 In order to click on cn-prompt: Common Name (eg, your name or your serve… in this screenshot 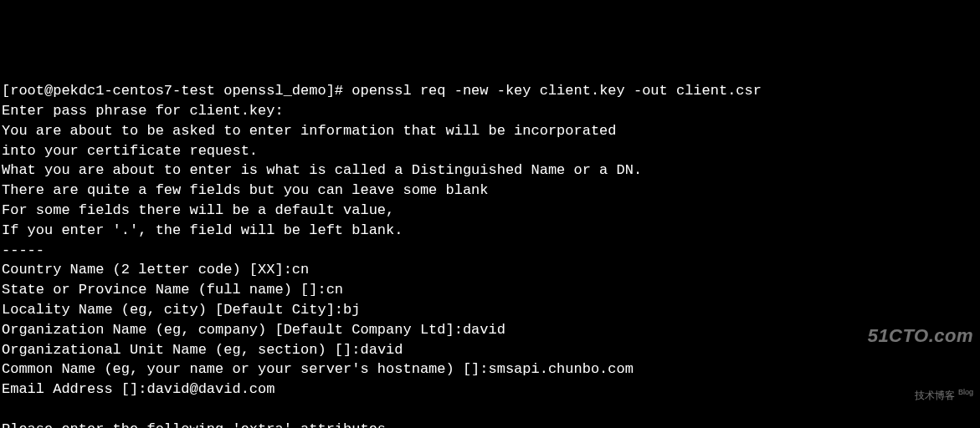, I will do `click(245, 369)`.